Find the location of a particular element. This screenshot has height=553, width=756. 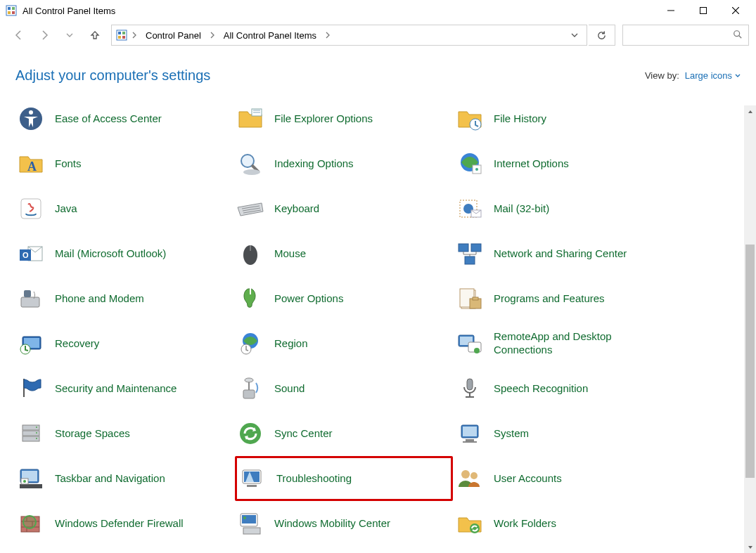

folder-options-icon is located at coordinates (250, 119).